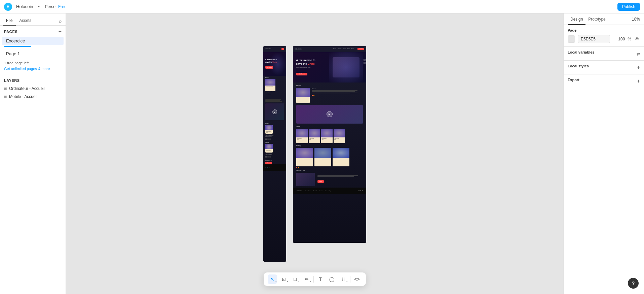  I want to click on local-variables-title: Local variables, so click(581, 52).